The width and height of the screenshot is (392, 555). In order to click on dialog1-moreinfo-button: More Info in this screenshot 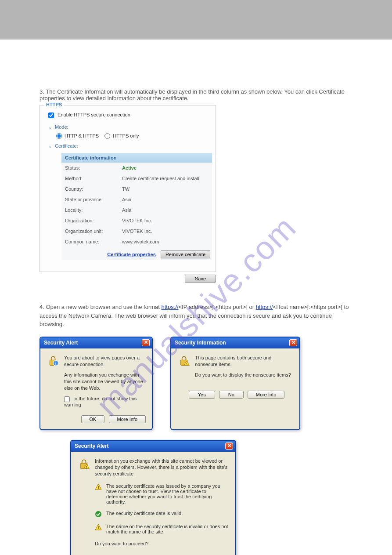, I will do `click(127, 419)`.